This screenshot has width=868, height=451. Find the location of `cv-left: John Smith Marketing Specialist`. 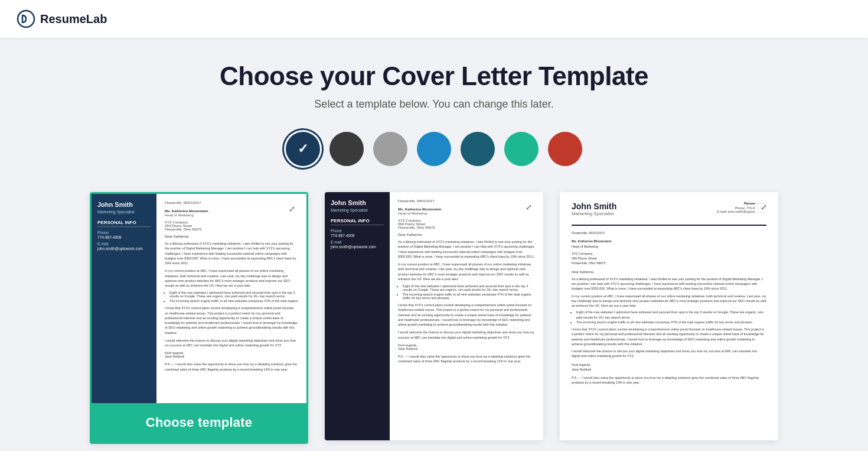

cv-left: John Smith Marketing Specialist is located at coordinates (627, 210).